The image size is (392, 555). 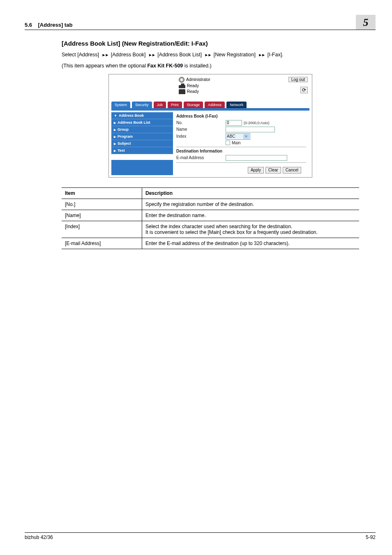 I want to click on section-header: 5.6 [Address] tab, so click(x=48, y=25).